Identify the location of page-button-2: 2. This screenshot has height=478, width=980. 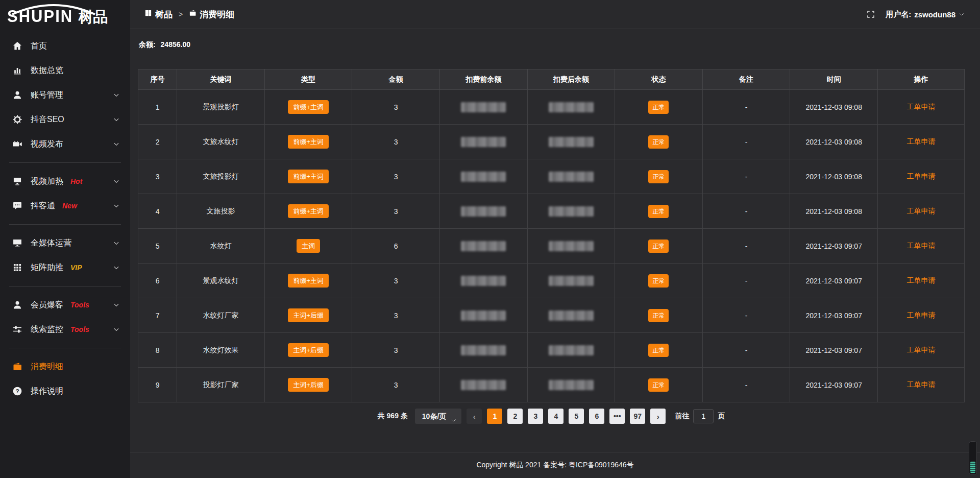
(515, 416).